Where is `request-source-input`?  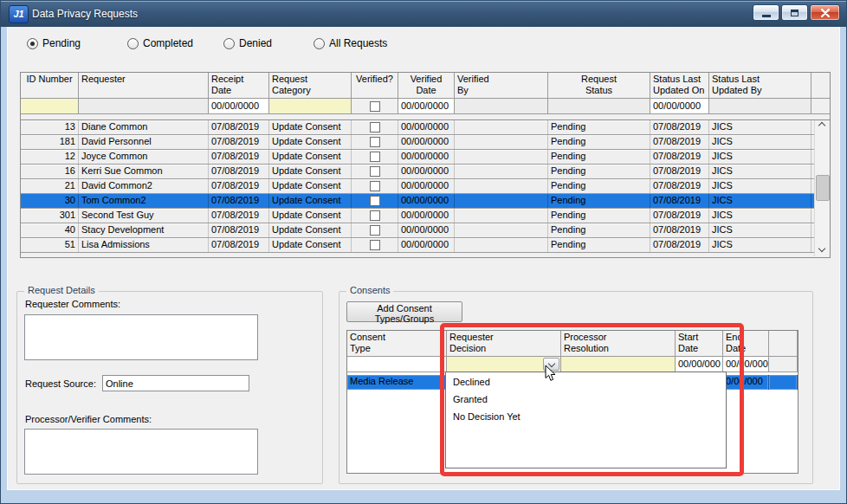
request-source-input is located at coordinates (176, 383).